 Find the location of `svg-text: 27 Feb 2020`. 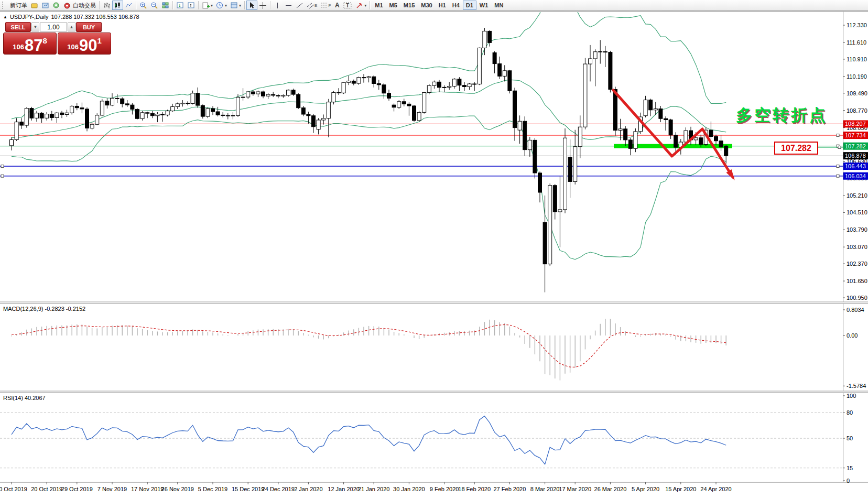

svg-text: 27 Feb 2020 is located at coordinates (510, 489).